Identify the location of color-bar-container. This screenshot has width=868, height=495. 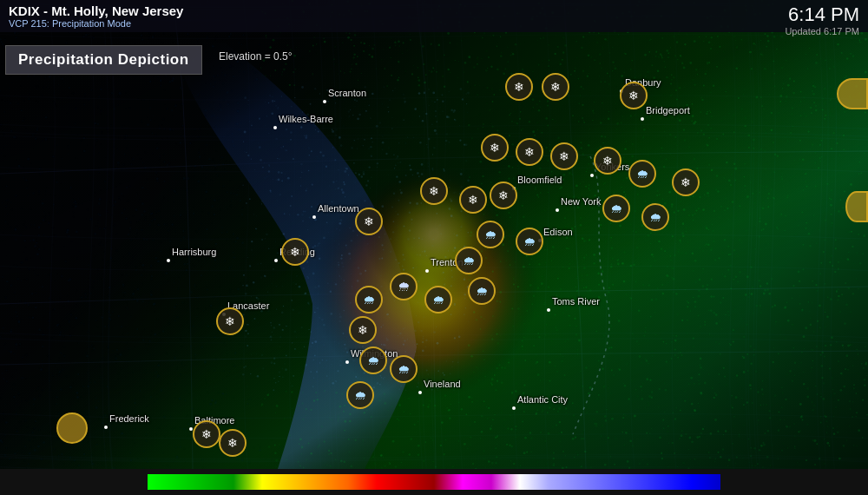
(434, 482).